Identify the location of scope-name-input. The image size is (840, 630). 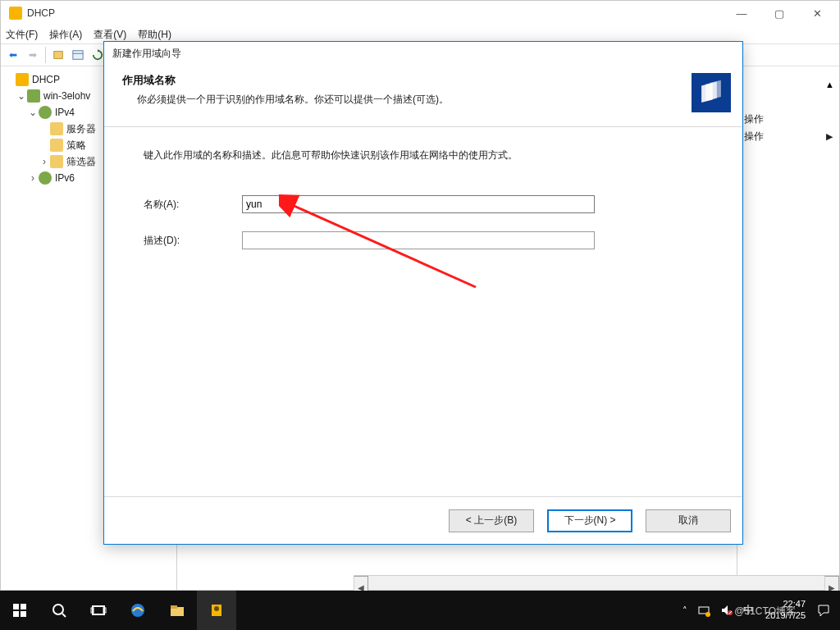
(418, 204).